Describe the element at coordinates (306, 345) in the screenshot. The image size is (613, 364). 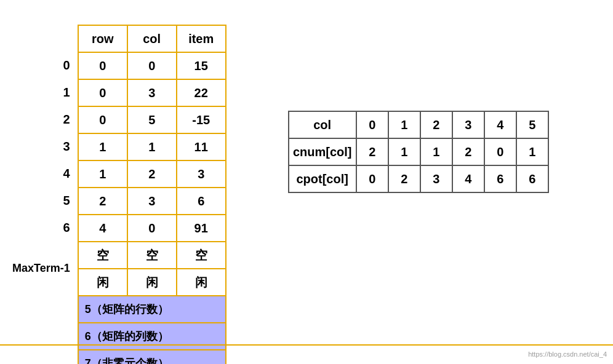
I see `bottom-line` at that location.